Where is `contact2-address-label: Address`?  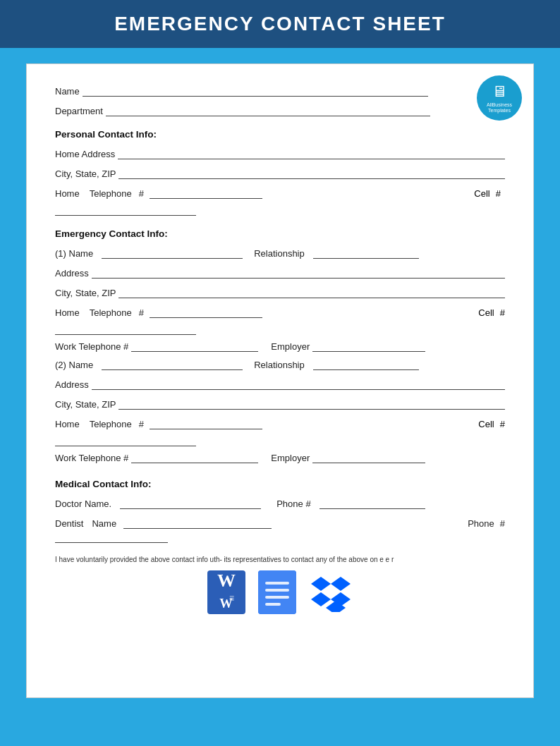
contact2-address-label: Address is located at coordinates (72, 385).